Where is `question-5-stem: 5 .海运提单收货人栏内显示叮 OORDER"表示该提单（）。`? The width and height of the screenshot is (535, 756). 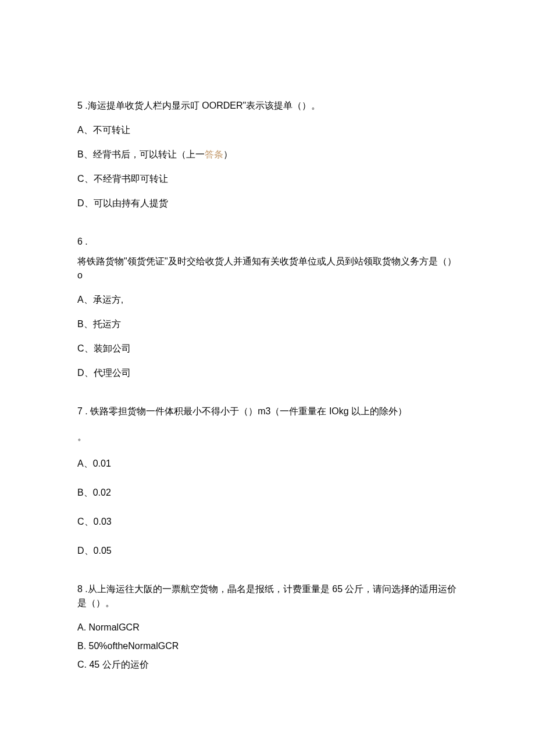 question-5-stem: 5 .海运提单收货人栏内显示叮 OORDER"表示该提单（）。 is located at coordinates (268, 106).